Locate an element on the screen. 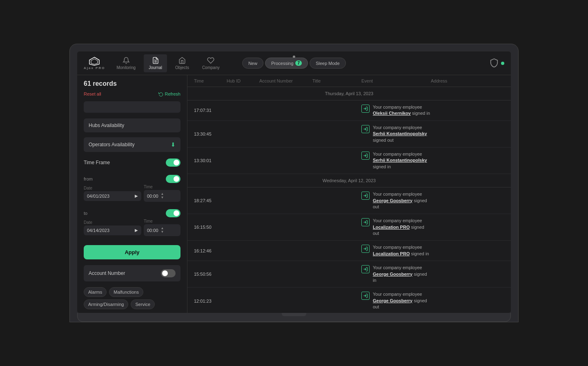 The height and width of the screenshot is (366, 588). records-count: 61 records is located at coordinates (100, 84).